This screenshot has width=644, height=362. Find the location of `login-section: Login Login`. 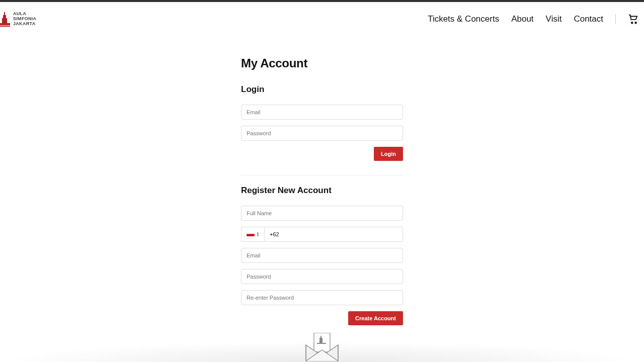

login-section: Login Login is located at coordinates (322, 123).